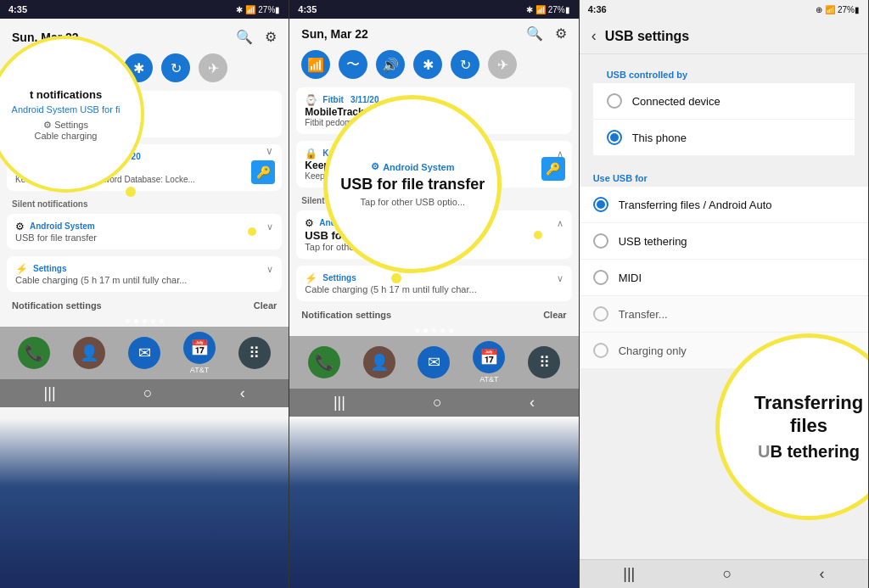 This screenshot has height=588, width=869. What do you see at coordinates (724, 241) in the screenshot?
I see `option-usb-tethering: USB tethering` at bounding box center [724, 241].